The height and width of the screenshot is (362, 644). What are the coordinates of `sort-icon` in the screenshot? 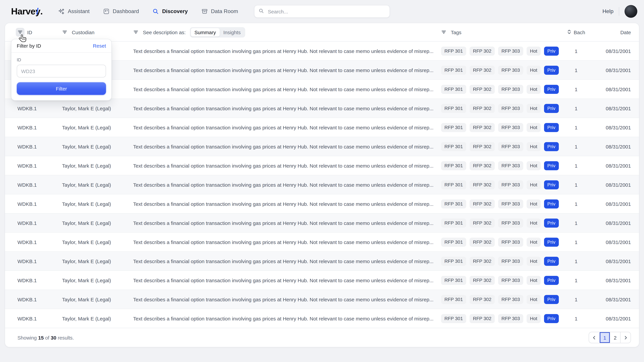 It's located at (570, 32).